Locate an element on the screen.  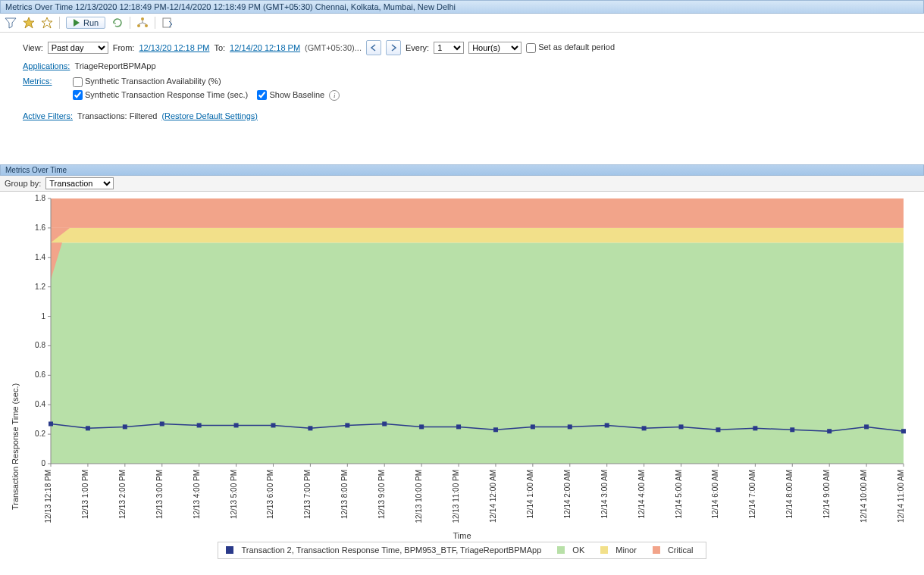
show-baseline: Show Baseline is located at coordinates (291, 95).